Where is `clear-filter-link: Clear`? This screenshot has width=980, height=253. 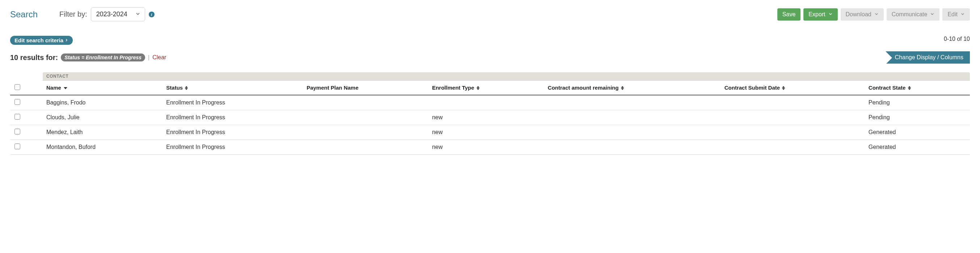
clear-filter-link: Clear is located at coordinates (159, 58).